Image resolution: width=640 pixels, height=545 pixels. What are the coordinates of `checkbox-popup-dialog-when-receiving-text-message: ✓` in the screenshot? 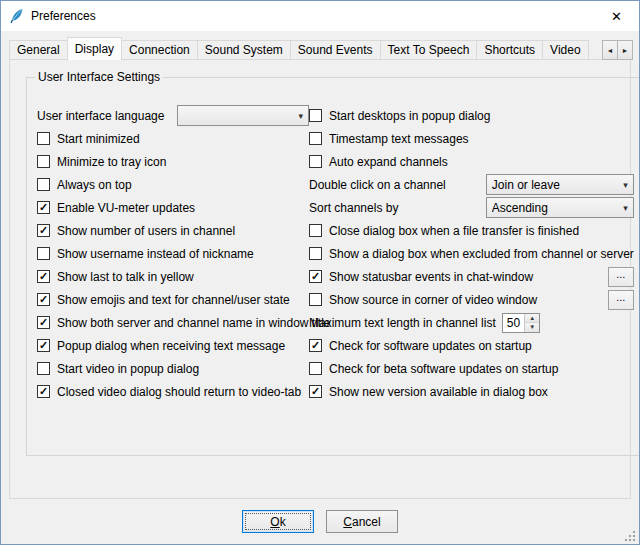 It's located at (44, 346).